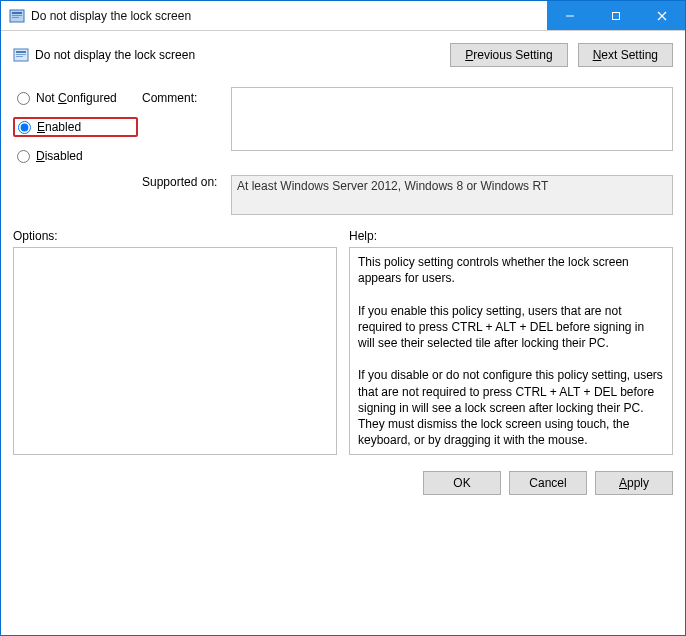  I want to click on cancel-button: Cancel, so click(548, 483).